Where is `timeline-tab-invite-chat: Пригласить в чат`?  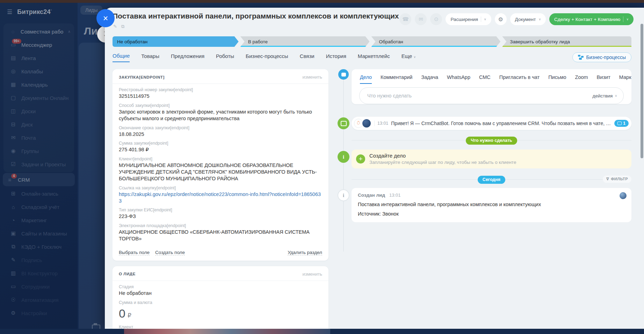 timeline-tab-invite-chat: Пригласить в чат is located at coordinates (519, 79).